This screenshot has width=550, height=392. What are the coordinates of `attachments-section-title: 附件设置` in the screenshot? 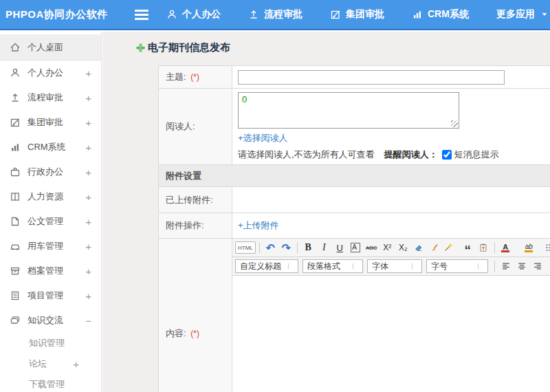 It's located at (355, 176).